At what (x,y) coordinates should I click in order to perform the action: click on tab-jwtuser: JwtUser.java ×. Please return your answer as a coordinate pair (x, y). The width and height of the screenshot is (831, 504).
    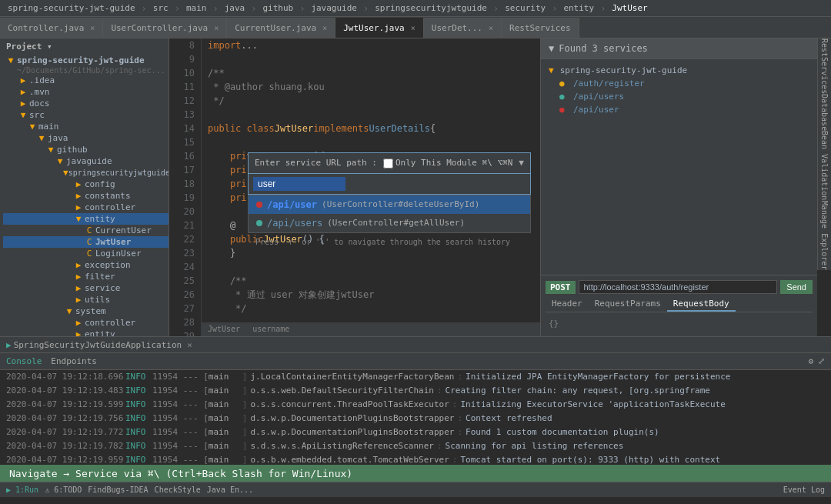
    Looking at the image, I should click on (380, 28).